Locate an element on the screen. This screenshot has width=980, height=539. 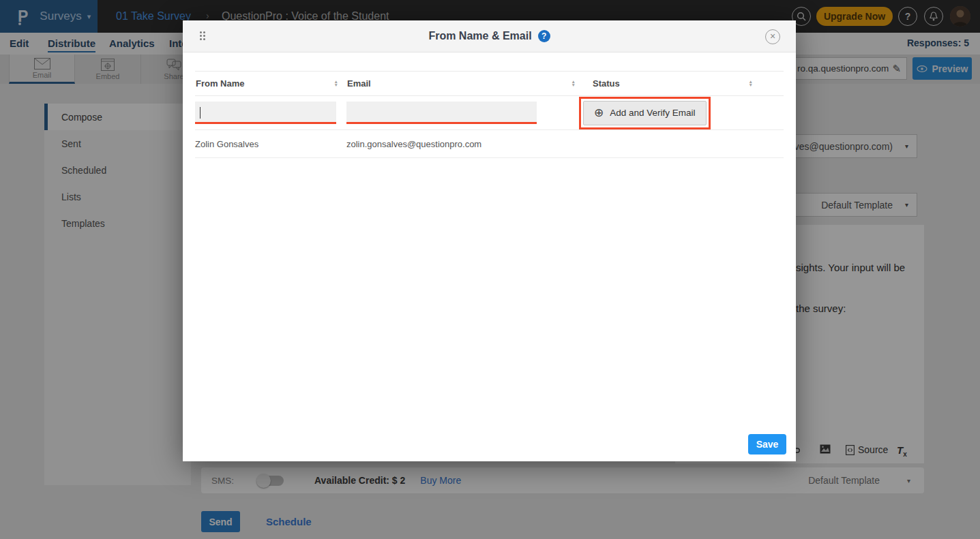
highlight-annotation: ⊕ Add and Verify Email is located at coordinates (645, 113).